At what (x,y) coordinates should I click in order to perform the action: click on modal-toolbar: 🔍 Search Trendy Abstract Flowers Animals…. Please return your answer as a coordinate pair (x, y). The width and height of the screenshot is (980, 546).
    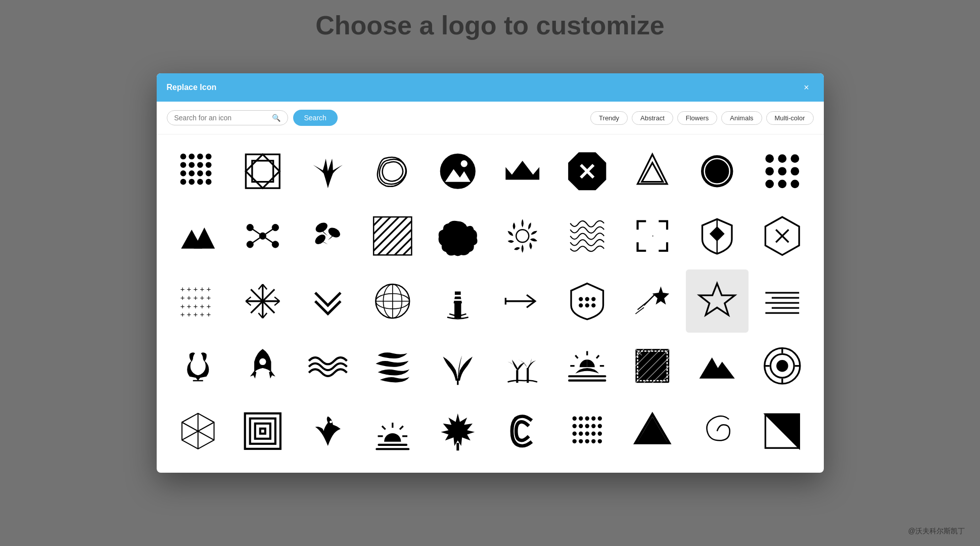
    Looking at the image, I should click on (490, 118).